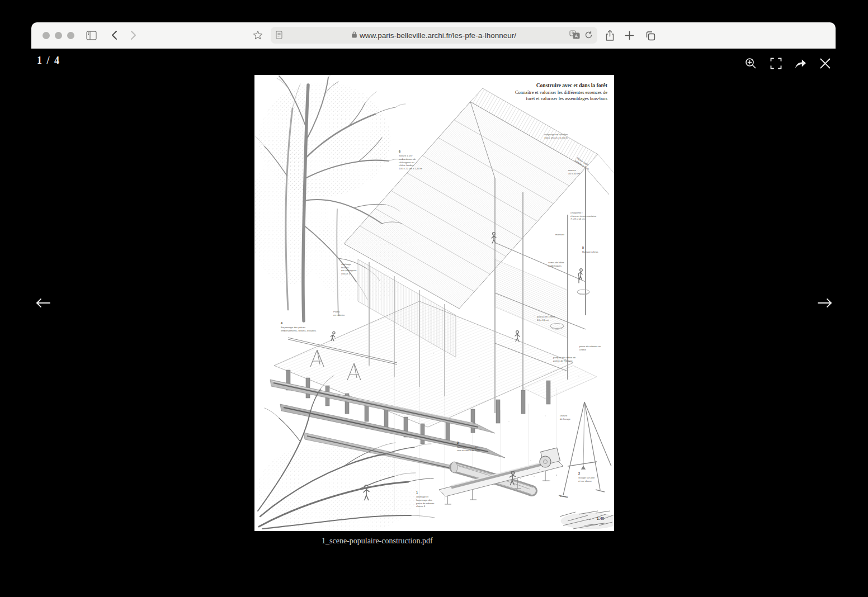 This screenshot has height=597, width=868. Describe the element at coordinates (591, 348) in the screenshot. I see `annotation: pieux de robinier ouchêne` at that location.